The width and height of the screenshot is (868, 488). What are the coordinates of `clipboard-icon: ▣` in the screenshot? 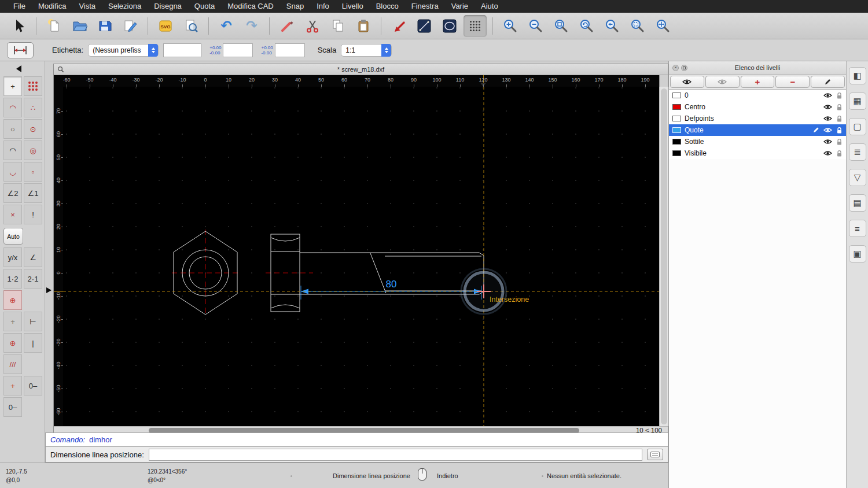 It's located at (858, 254).